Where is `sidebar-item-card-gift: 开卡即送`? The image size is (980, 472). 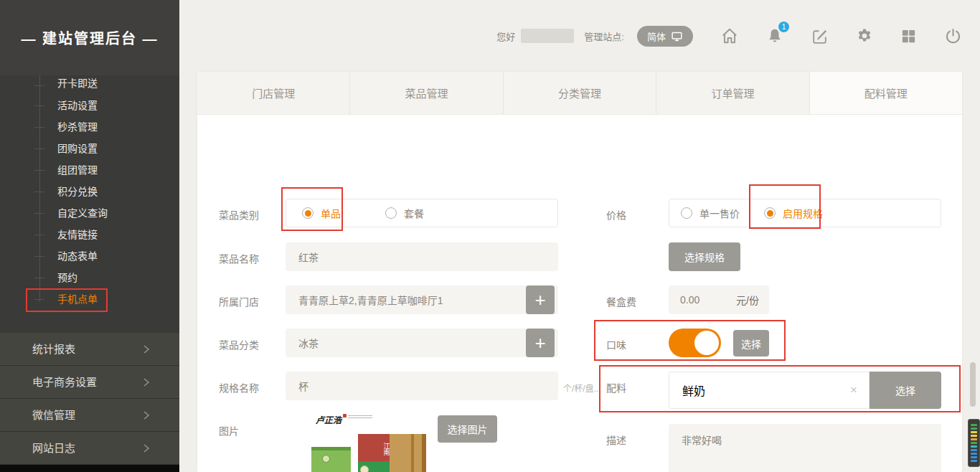
sidebar-item-card-gift: 开卡即送 is located at coordinates (90, 85).